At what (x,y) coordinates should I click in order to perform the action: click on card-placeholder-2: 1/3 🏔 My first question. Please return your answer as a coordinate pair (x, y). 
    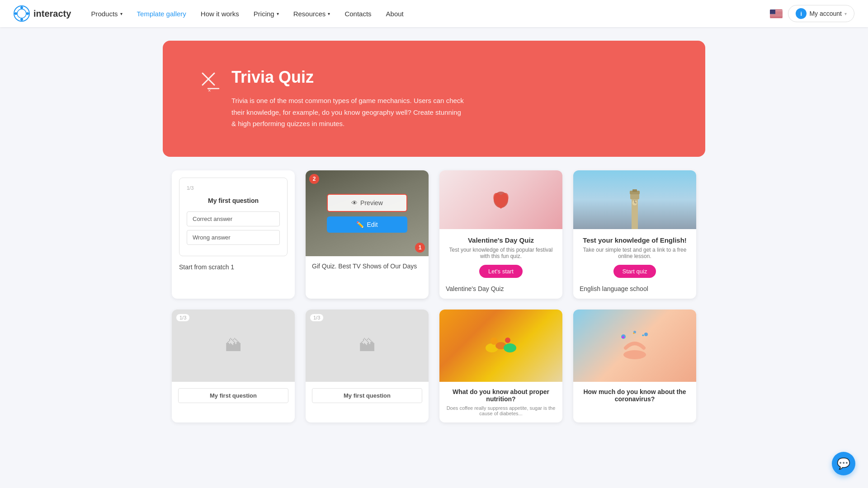
    Looking at the image, I should click on (367, 366).